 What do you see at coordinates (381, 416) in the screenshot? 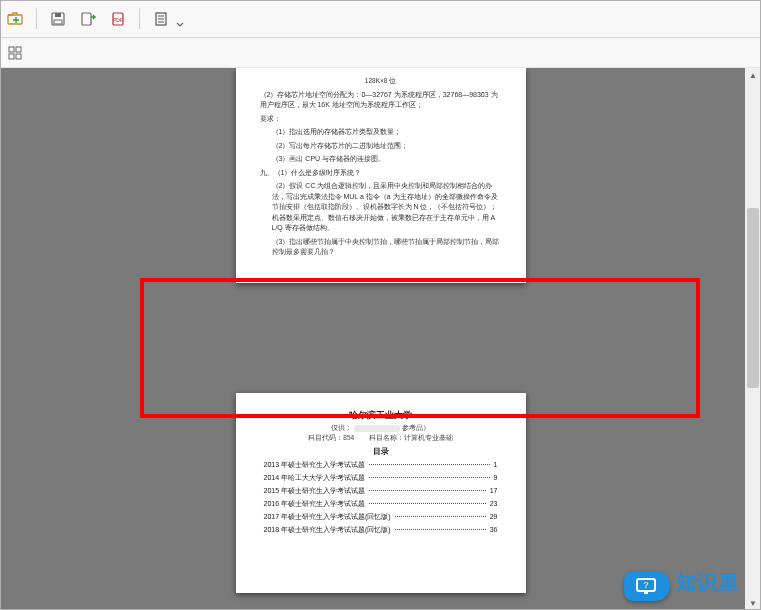
I see `university-title: 哈尔滨工业大学` at bounding box center [381, 416].